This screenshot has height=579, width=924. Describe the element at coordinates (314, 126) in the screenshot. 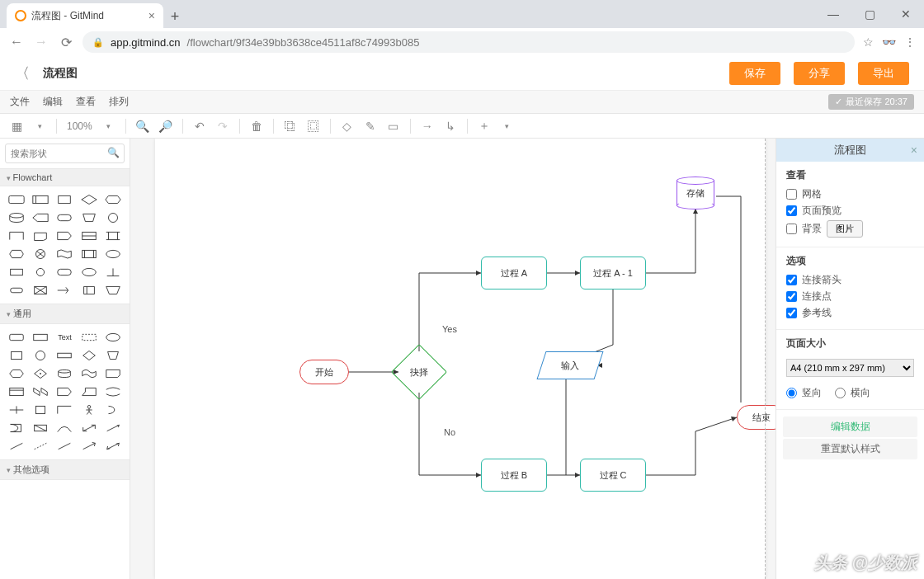

I see `paste-icon: ⿴` at that location.